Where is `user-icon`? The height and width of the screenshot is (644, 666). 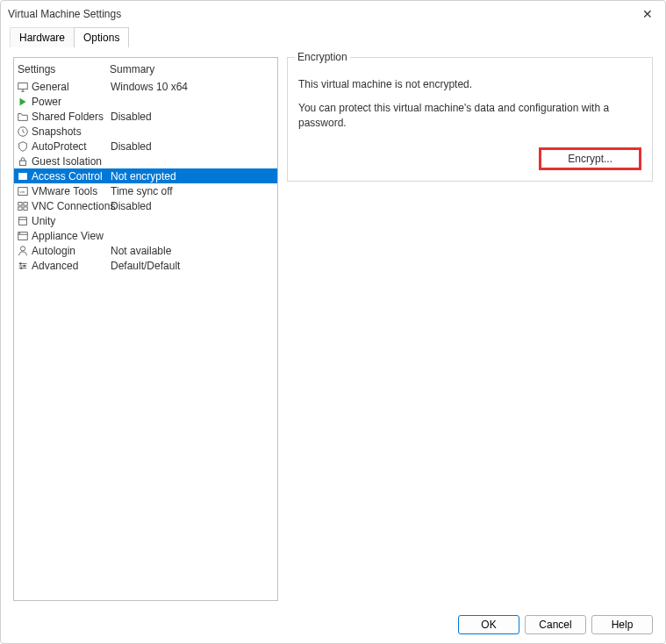 user-icon is located at coordinates (23, 251).